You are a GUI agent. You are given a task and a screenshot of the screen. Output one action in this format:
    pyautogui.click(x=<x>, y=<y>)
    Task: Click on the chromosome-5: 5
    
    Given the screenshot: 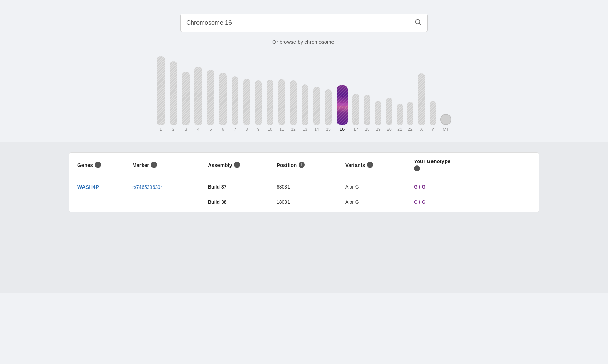 What is the action you would take?
    pyautogui.click(x=211, y=101)
    